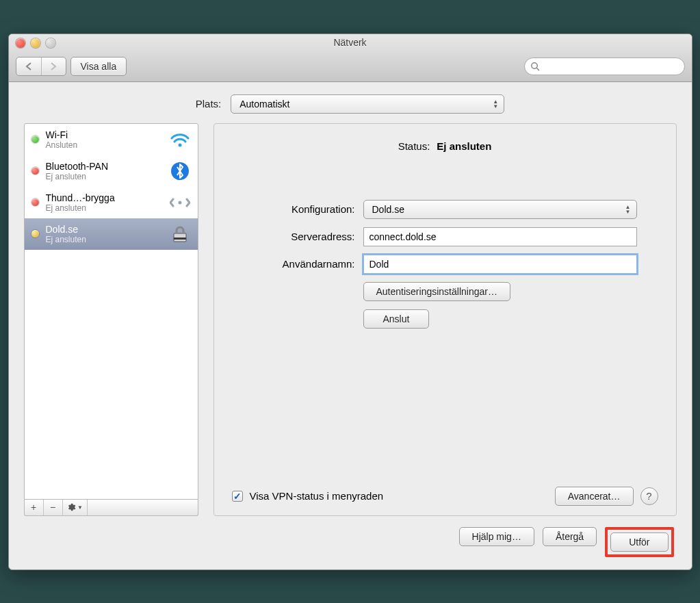  What do you see at coordinates (104, 198) in the screenshot?
I see `service-name: Thund…-brygga` at bounding box center [104, 198].